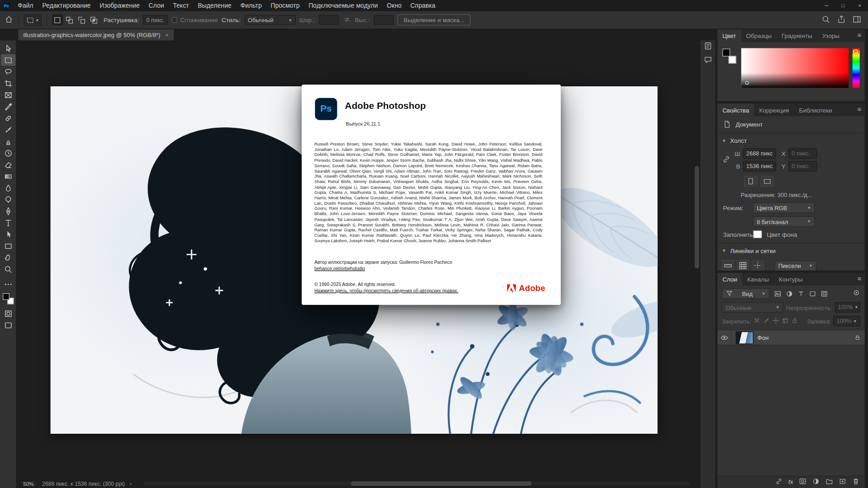 The width and height of the screenshot is (868, 488). What do you see at coordinates (434, 20) in the screenshot?
I see `select-and-mask-button: Выделение и маска...` at bounding box center [434, 20].